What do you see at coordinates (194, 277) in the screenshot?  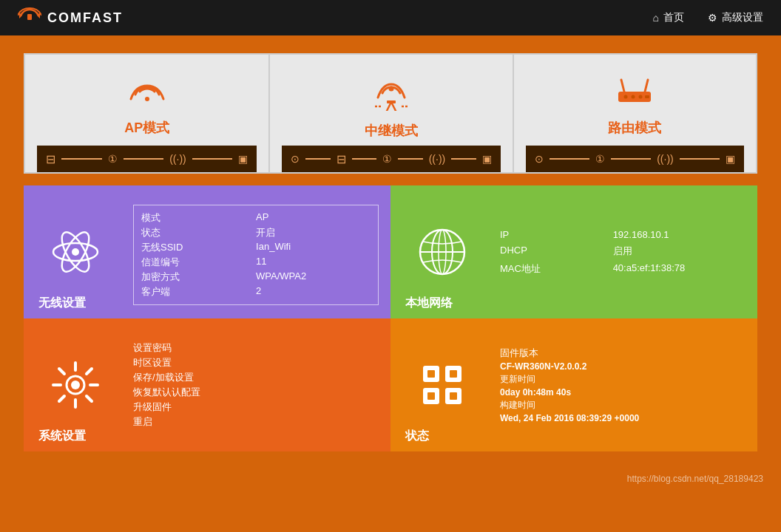 I see `wireless-info-key-4: 加密方式` at bounding box center [194, 277].